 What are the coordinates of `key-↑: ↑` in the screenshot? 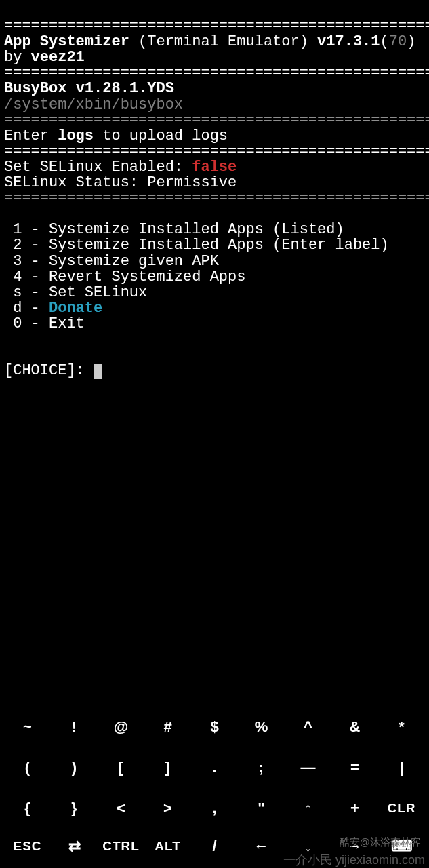 It's located at (308, 808).